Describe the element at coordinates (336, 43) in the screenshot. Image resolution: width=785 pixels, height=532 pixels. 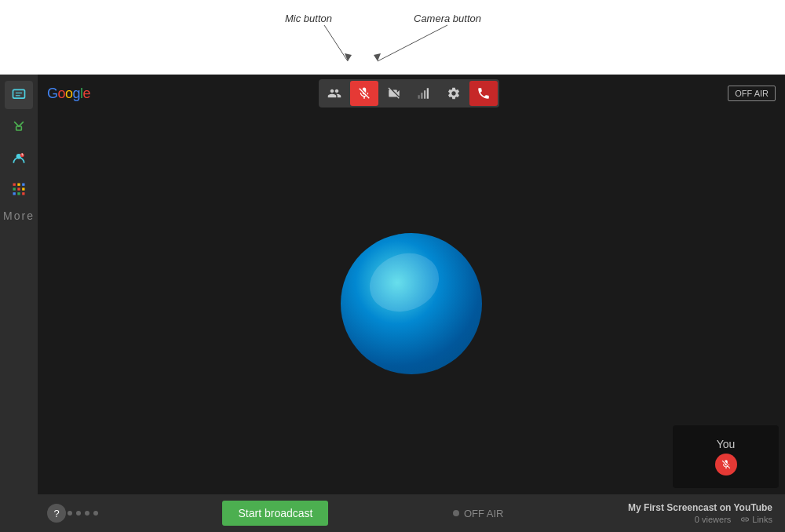
I see `mic-arrow-line` at that location.